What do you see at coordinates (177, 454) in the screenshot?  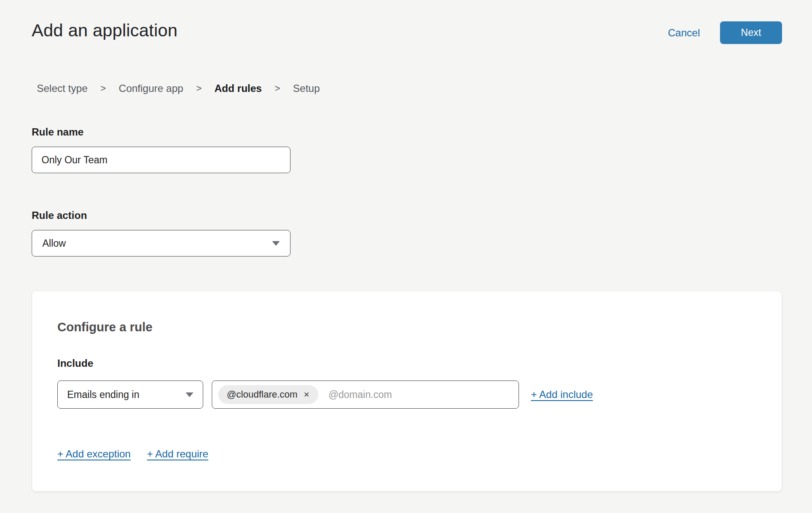 I see `add-require-link: + Add require` at bounding box center [177, 454].